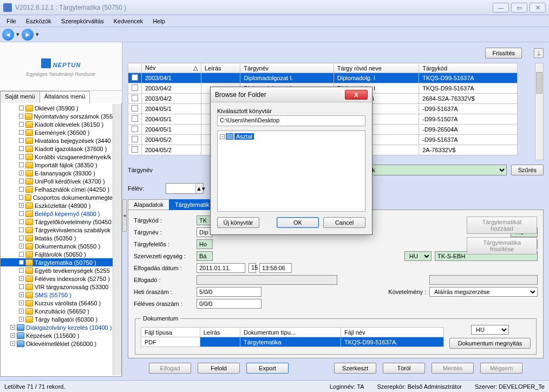 This screenshot has height=392, width=549. Describe the element at coordinates (267, 368) in the screenshot. I see `btn-export: Export` at that location.